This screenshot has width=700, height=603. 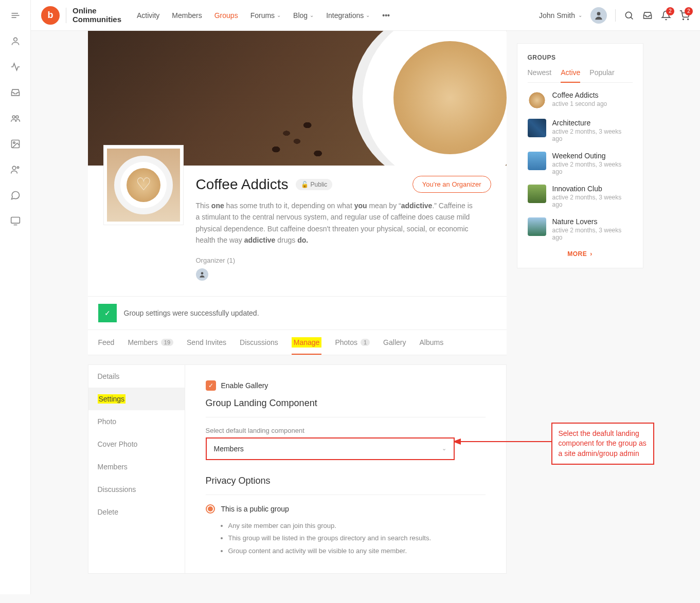 What do you see at coordinates (210, 509) in the screenshot?
I see `public-group-radio` at bounding box center [210, 509].